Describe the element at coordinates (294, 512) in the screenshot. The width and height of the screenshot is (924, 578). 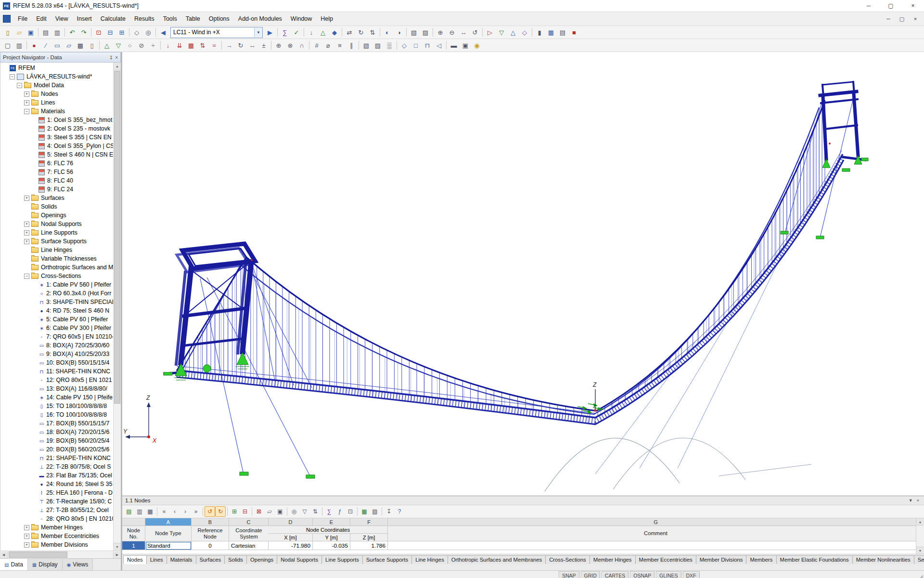
I see `find-icon: ◎` at that location.